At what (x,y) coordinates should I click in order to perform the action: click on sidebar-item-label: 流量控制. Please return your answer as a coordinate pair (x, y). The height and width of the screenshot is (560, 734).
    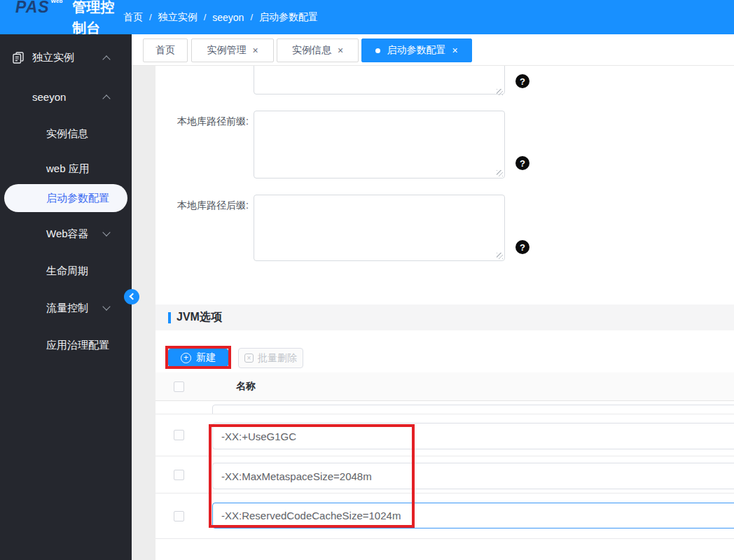
    Looking at the image, I should click on (67, 308).